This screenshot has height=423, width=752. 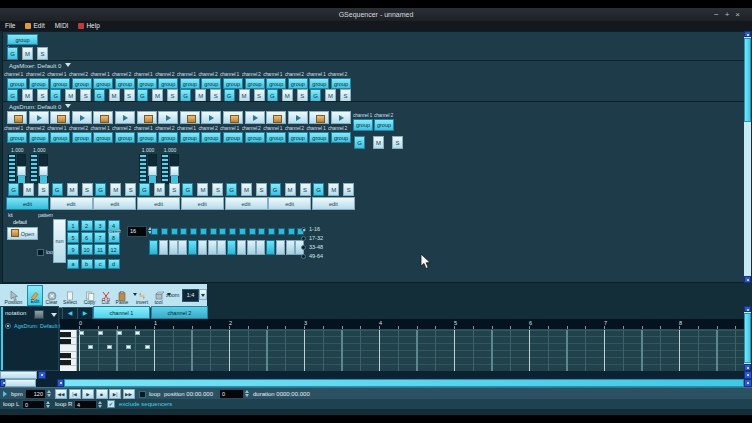 I want to click on title-bar: GSequencer - unnamed, so click(x=376, y=14).